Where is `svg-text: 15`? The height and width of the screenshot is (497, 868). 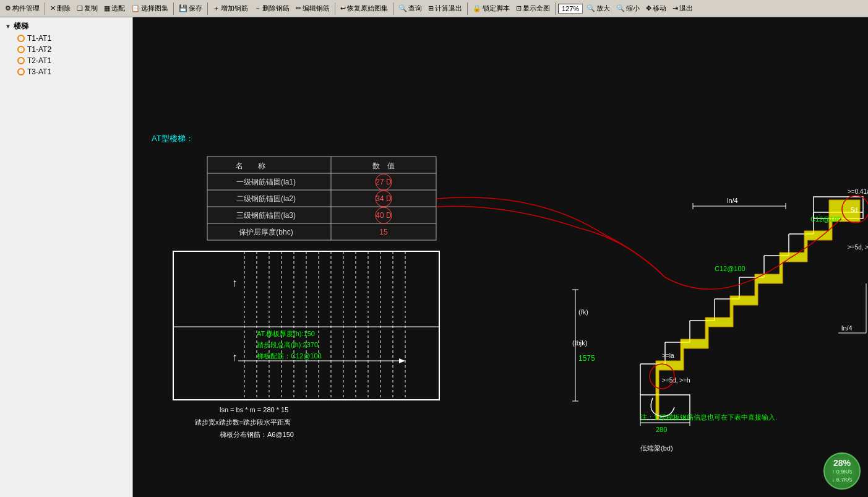 svg-text: 15 is located at coordinates (384, 232).